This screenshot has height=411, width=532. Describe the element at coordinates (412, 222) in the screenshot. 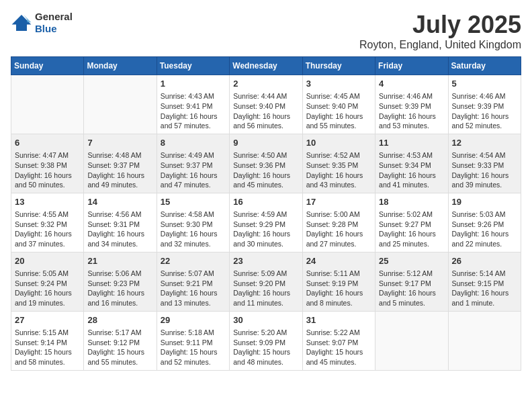

I see `calendar-cell: 18Sunrise: 5:02 AM Sunset: 9:27 PM Dayli…` at that location.